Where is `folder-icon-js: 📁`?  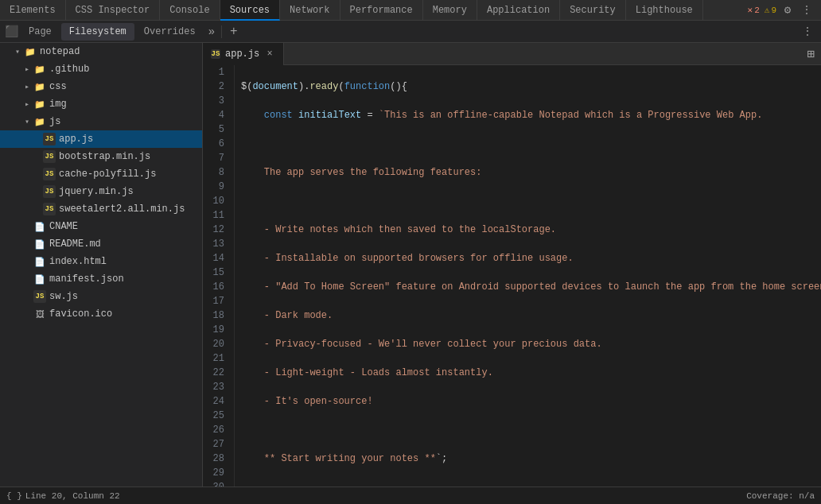 folder-icon-js: 📁 is located at coordinates (40, 122).